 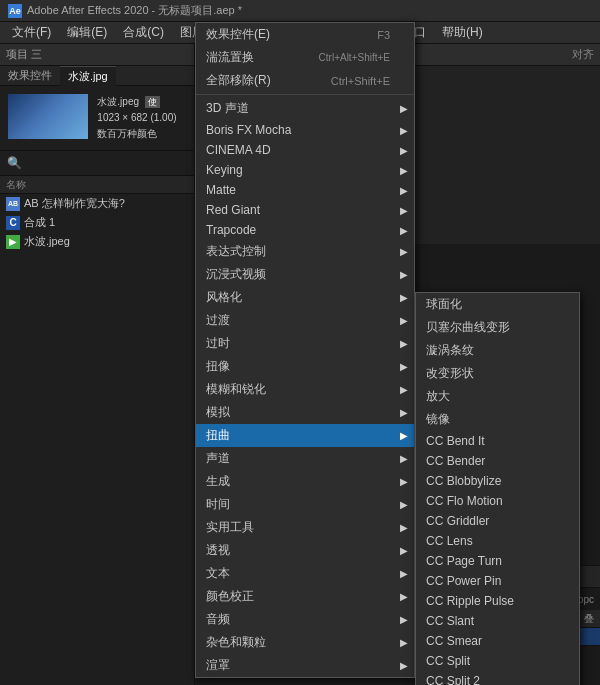 I want to click on sub-mirror: 镜像, so click(x=498, y=420).